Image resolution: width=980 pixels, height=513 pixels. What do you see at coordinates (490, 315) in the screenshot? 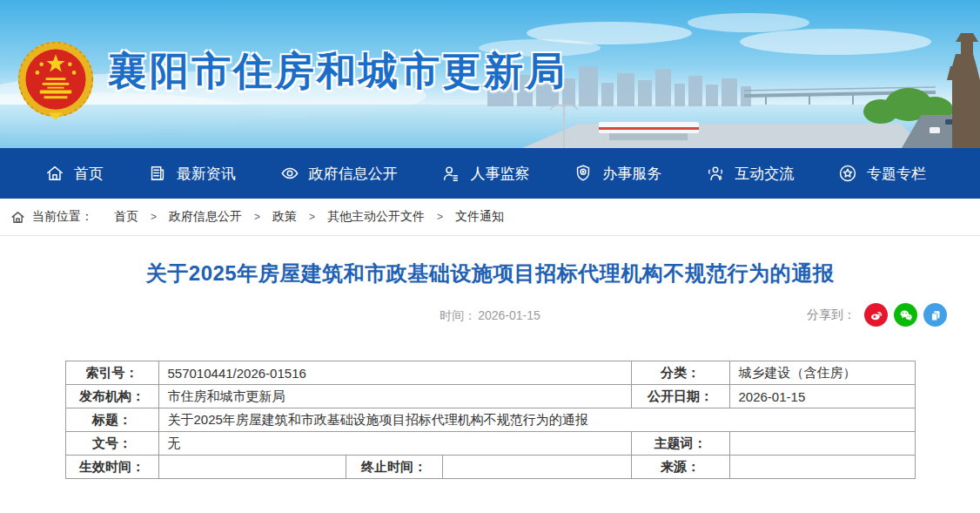
I see `article-meta: 时间：2026-01-15 分享到：` at bounding box center [490, 315].